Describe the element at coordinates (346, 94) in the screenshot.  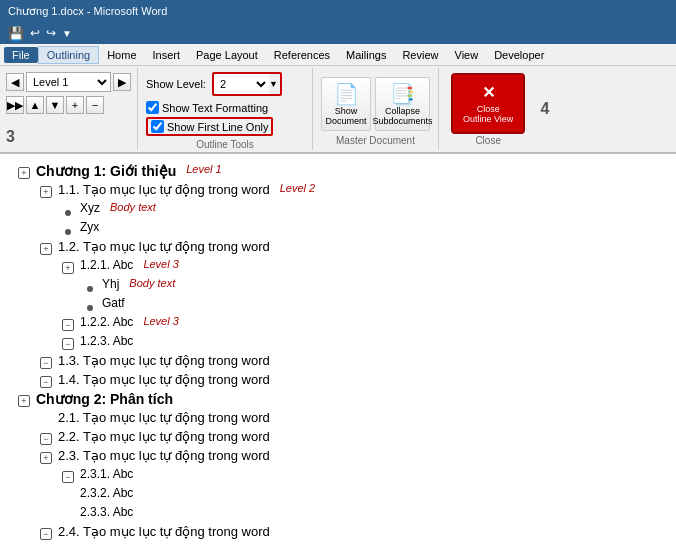
I see `show-doc-icon: 📄` at that location.